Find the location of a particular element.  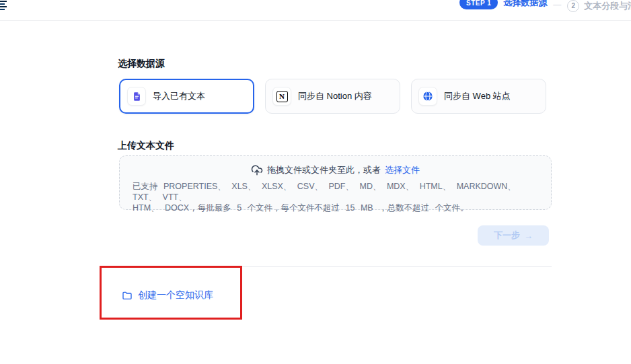

create-empty-kb-link: 创建一个空知识库 is located at coordinates (168, 295).